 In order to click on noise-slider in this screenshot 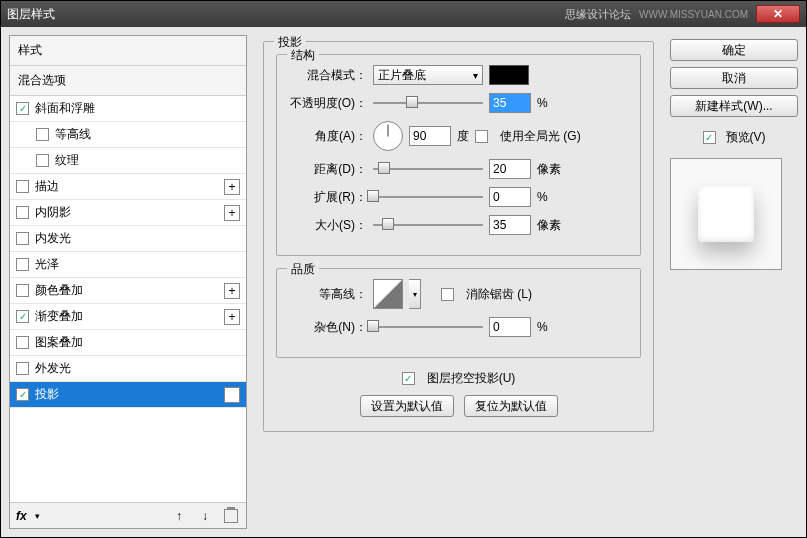, I will do `click(428, 327)`.